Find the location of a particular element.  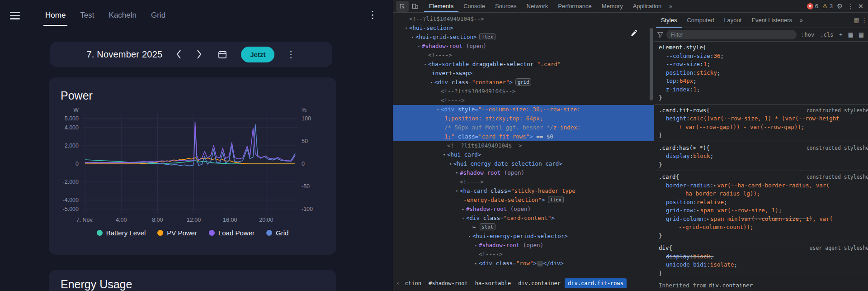

dom-tree-node: ▸<div class="row">…</div> is located at coordinates (524, 263).